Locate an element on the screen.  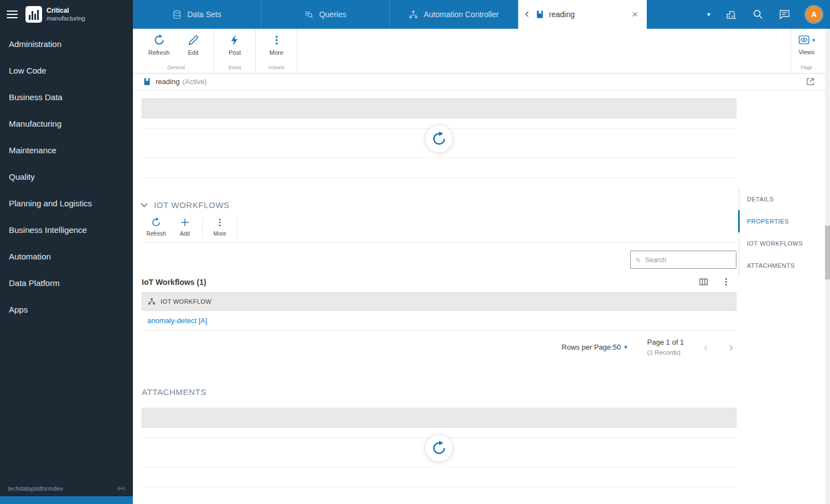
workflow-search-box is located at coordinates (683, 260).